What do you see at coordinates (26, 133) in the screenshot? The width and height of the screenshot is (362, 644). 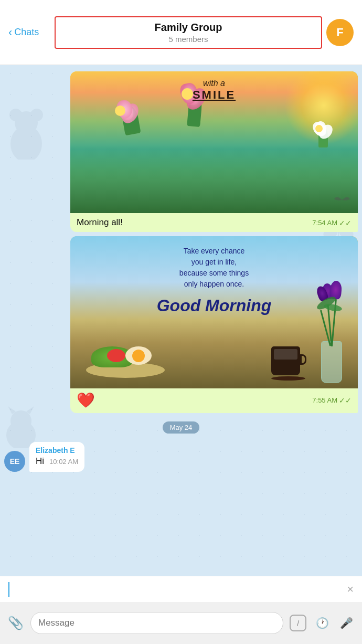 I see `bear-deco-icon` at bounding box center [26, 133].